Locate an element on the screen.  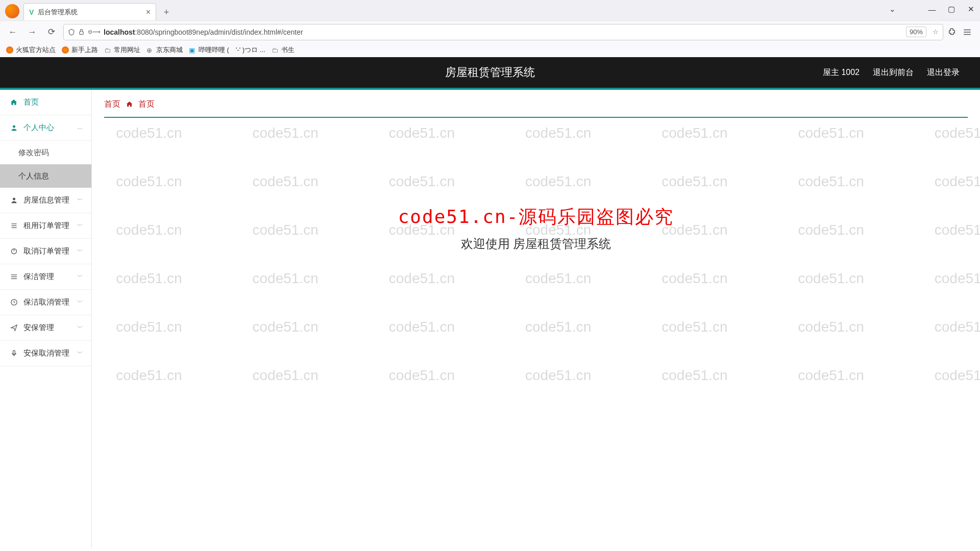
sidebar-item-label: 安保管理 is located at coordinates (39, 328).